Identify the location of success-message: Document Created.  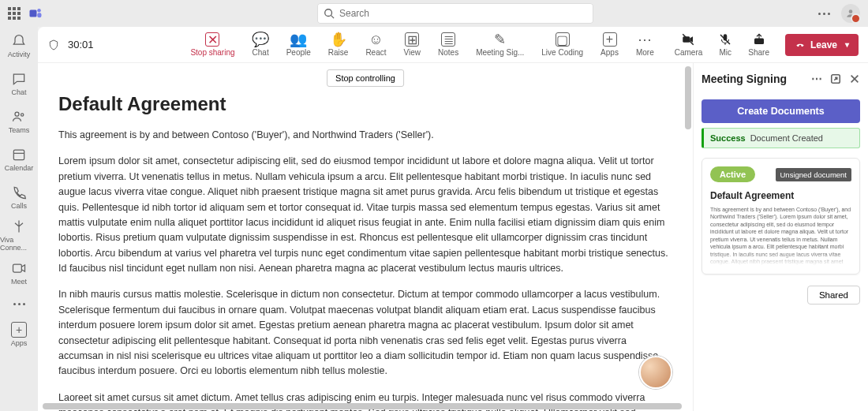
(787, 138).